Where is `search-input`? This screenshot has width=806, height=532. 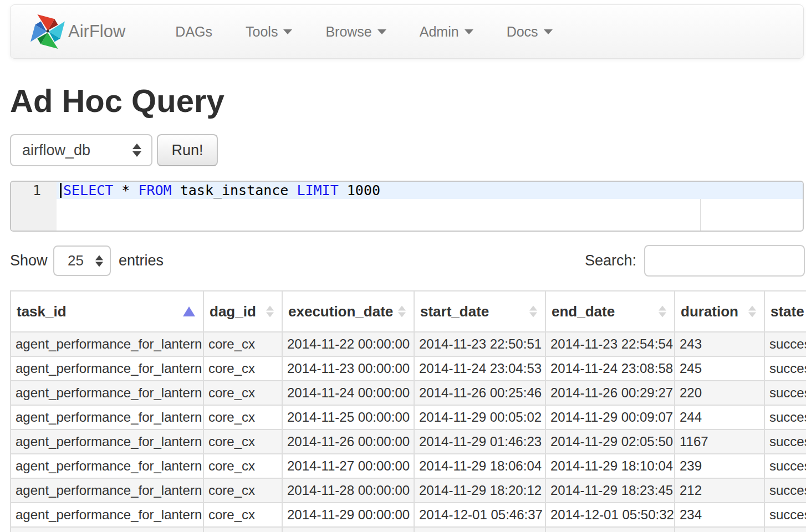
search-input is located at coordinates (725, 260).